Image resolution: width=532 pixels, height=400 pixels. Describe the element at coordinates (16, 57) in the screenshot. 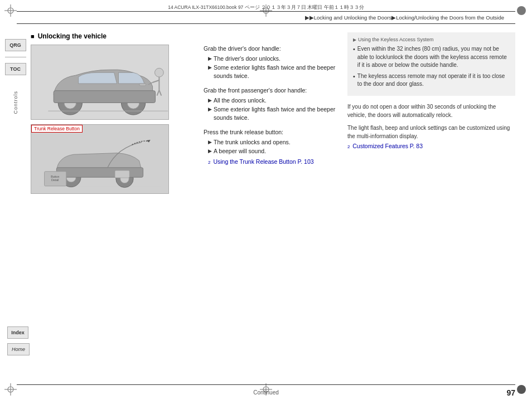

I see `sidebar-divider1` at that location.